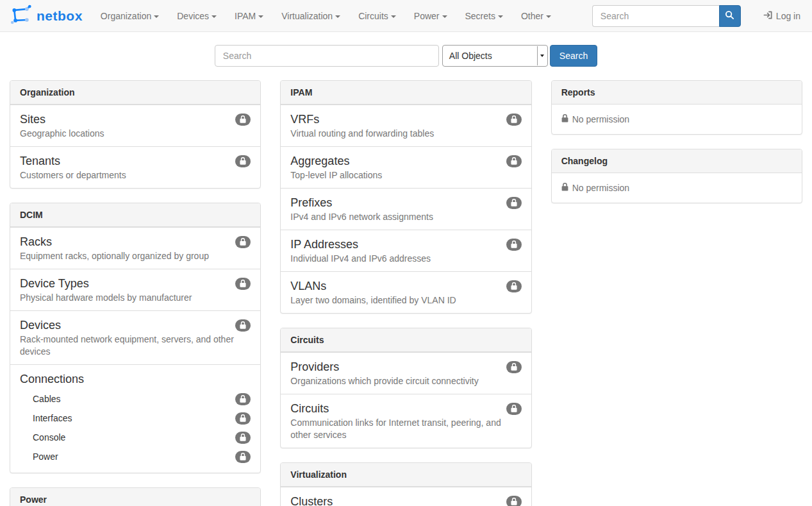  Describe the element at coordinates (327, 56) in the screenshot. I see `search-input` at that location.